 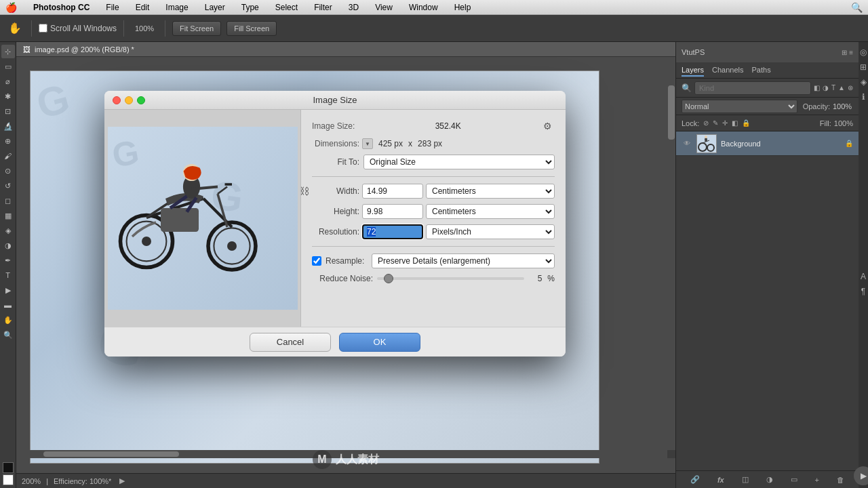 I want to click on right-icon-3: ◈, so click(x=862, y=82).